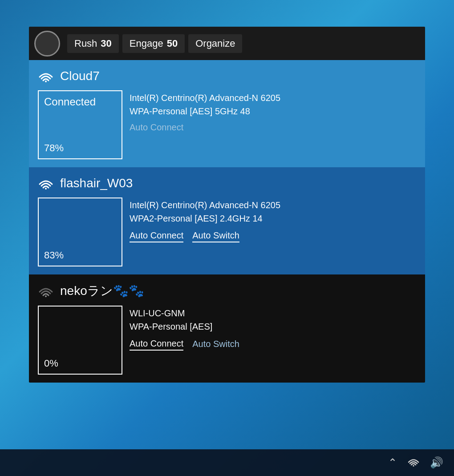 This screenshot has height=476, width=454. Describe the element at coordinates (80, 232) in the screenshot. I see `flashair-signal-box: 83%` at that location.